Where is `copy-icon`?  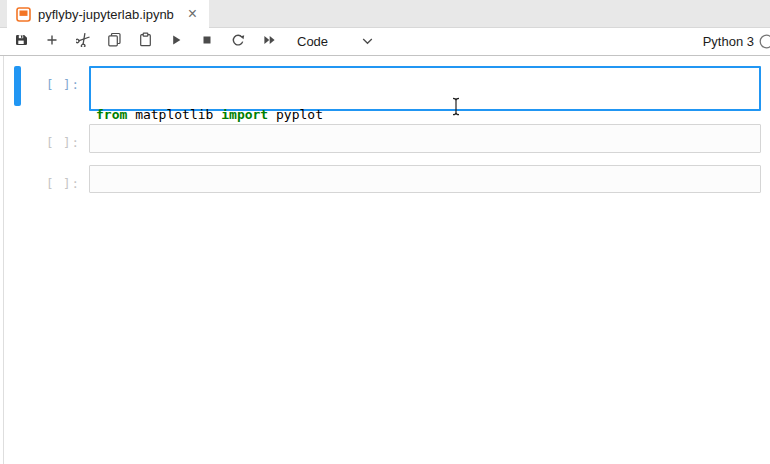
copy-icon is located at coordinates (114, 42).